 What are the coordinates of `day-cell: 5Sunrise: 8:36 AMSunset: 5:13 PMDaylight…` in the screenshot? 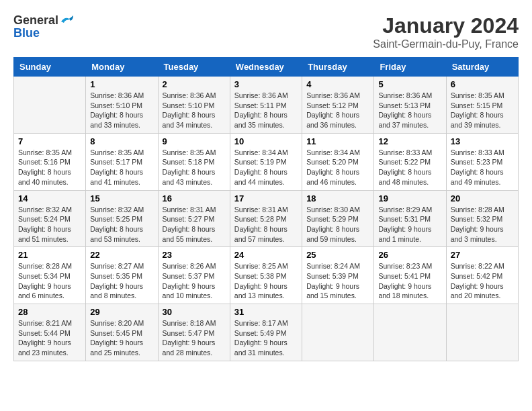 It's located at (410, 105).